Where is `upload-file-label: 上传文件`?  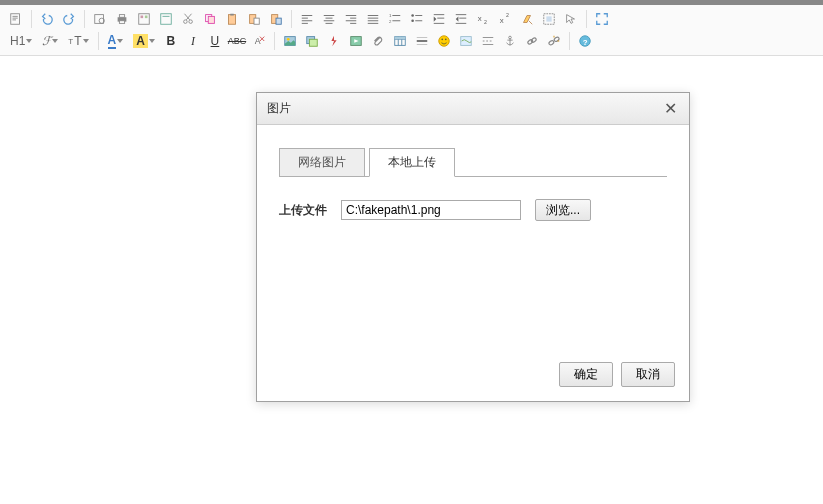 upload-file-label: 上传文件 is located at coordinates (303, 210).